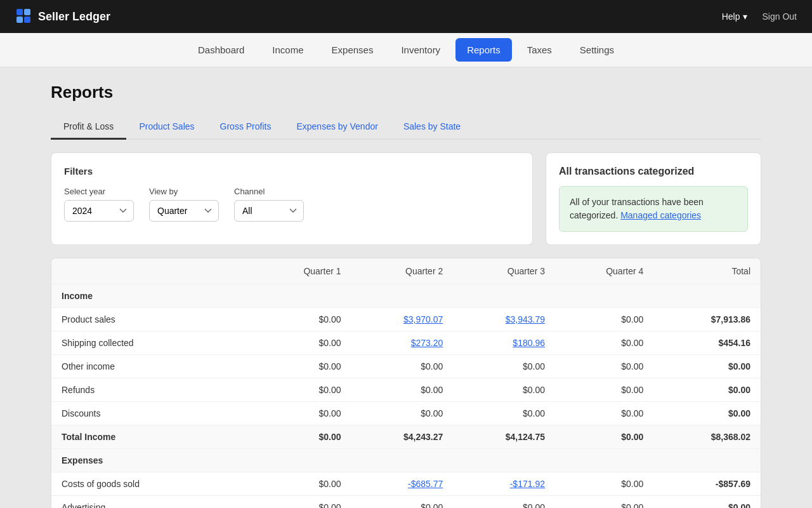 Image resolution: width=812 pixels, height=508 pixels. Describe the element at coordinates (74, 17) in the screenshot. I see `app-name: Seller Ledger` at that location.